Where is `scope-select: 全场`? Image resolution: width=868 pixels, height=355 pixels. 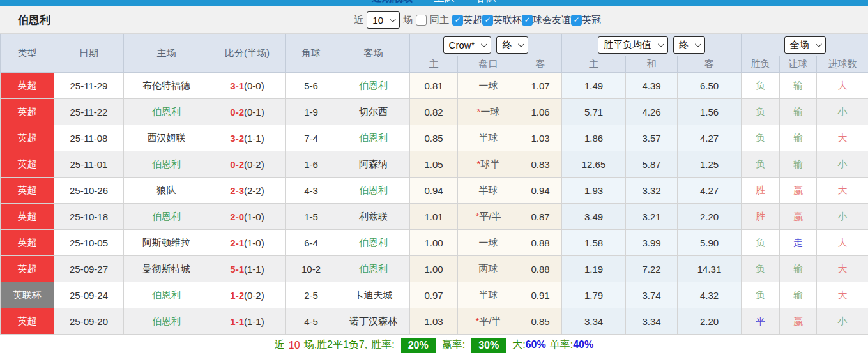 scope-select: 全场 is located at coordinates (805, 45).